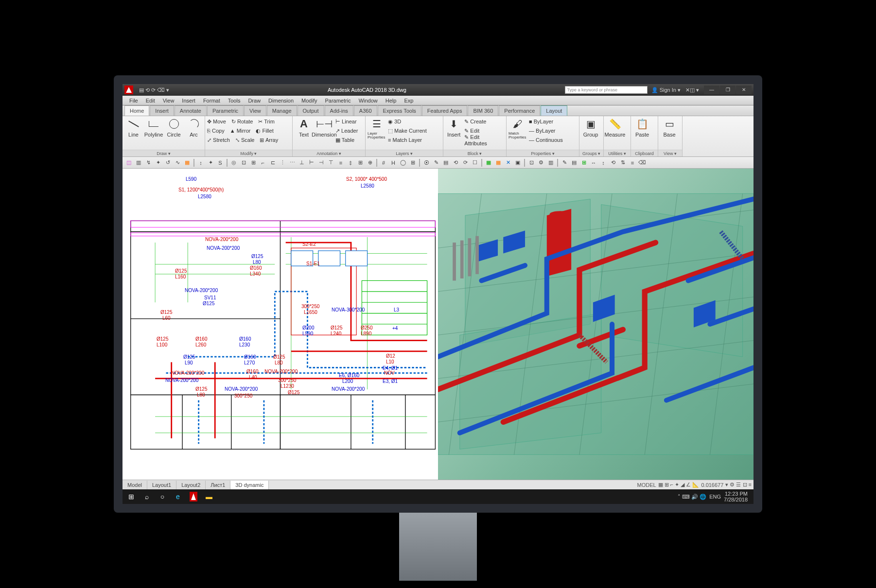  I want to click on tb-icon: ⊕, so click(370, 163).